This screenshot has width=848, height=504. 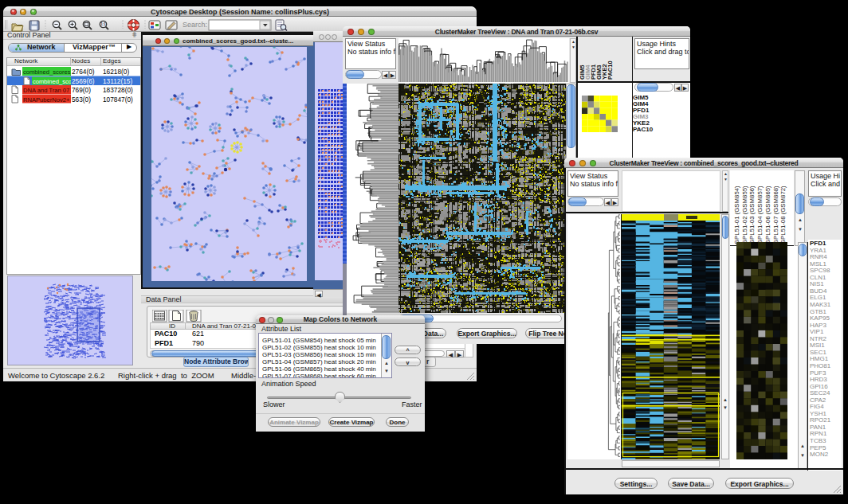 I want to click on svg-text: 1:1, so click(x=104, y=24).